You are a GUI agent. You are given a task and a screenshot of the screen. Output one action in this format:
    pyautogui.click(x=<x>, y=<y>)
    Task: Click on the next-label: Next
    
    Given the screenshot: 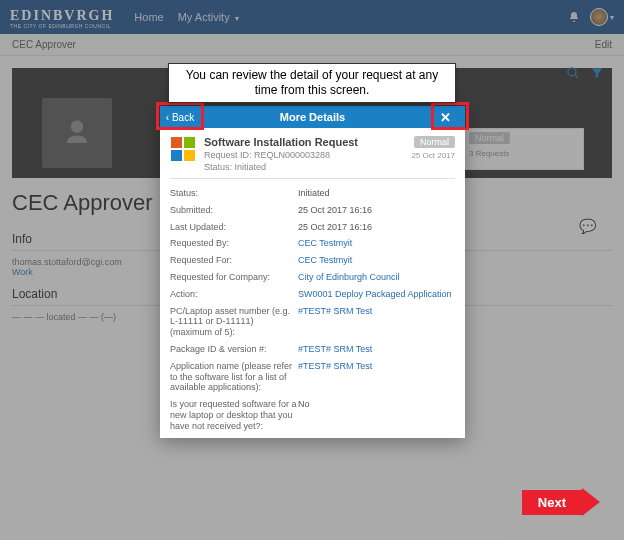 What is the action you would take?
    pyautogui.click(x=552, y=502)
    